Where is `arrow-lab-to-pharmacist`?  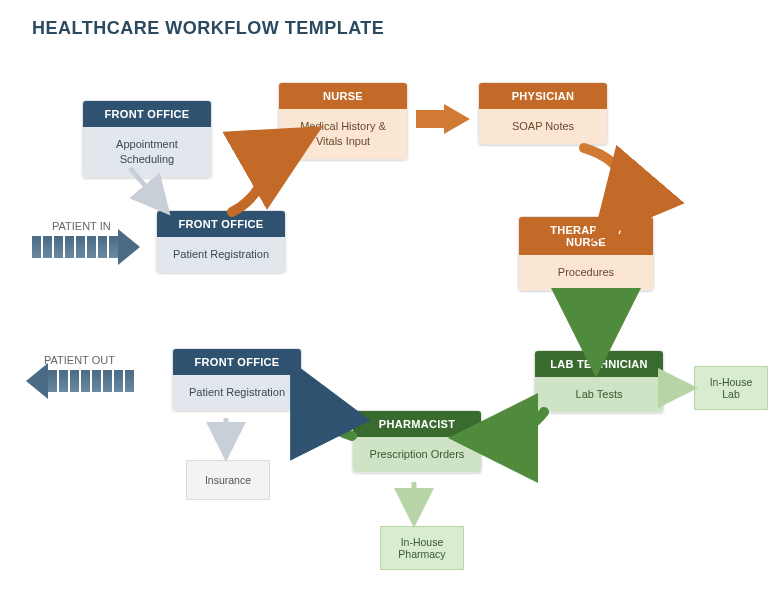
arrow-lab-to-pharmacist is located at coordinates (515, 430).